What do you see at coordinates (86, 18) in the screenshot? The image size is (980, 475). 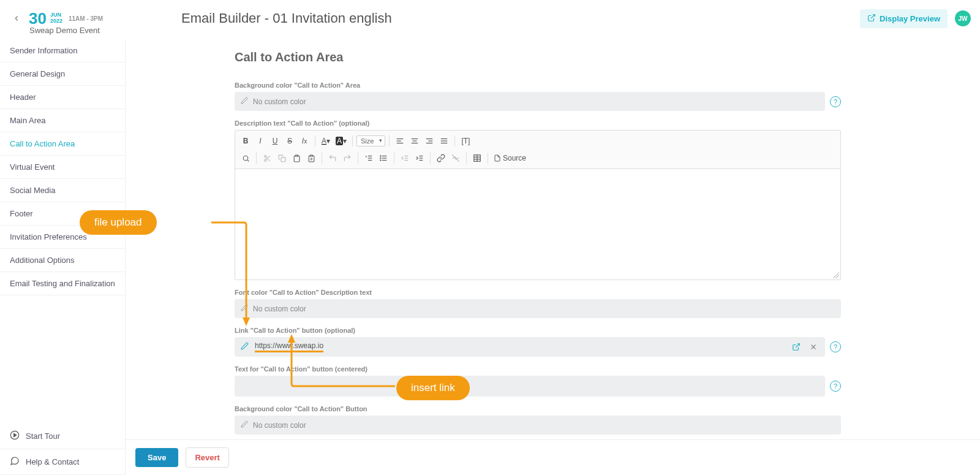 I see `date-time: 11AM - 3PM` at bounding box center [86, 18].